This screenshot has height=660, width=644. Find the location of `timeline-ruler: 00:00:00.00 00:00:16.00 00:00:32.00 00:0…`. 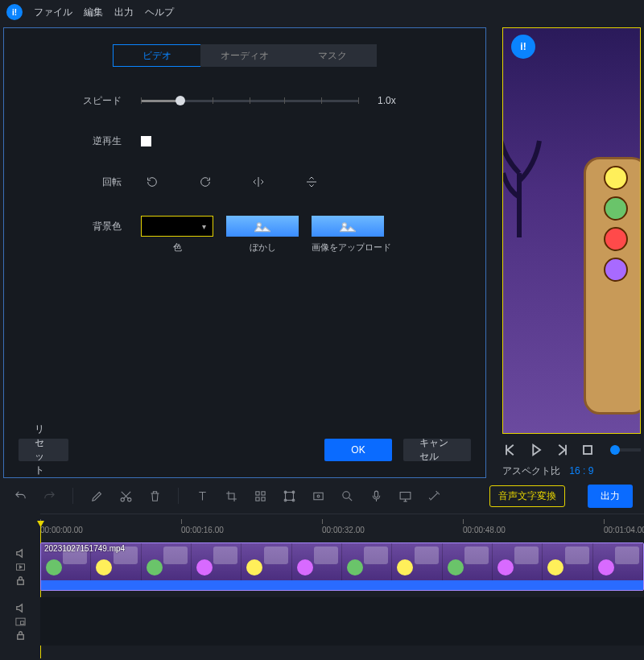

timeline-ruler: 00:00:00.00 00:00:16.00 00:00:32.00 00:0… is located at coordinates (342, 525).